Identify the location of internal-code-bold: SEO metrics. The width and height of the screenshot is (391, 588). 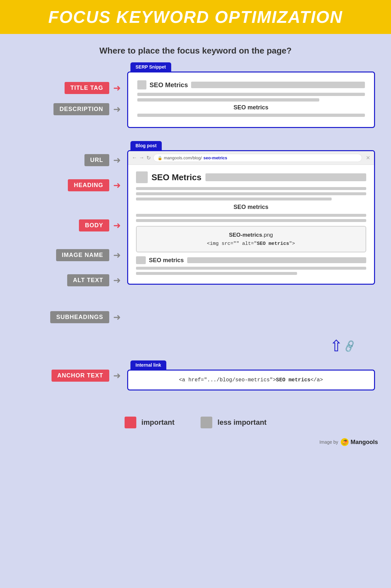
(293, 380).